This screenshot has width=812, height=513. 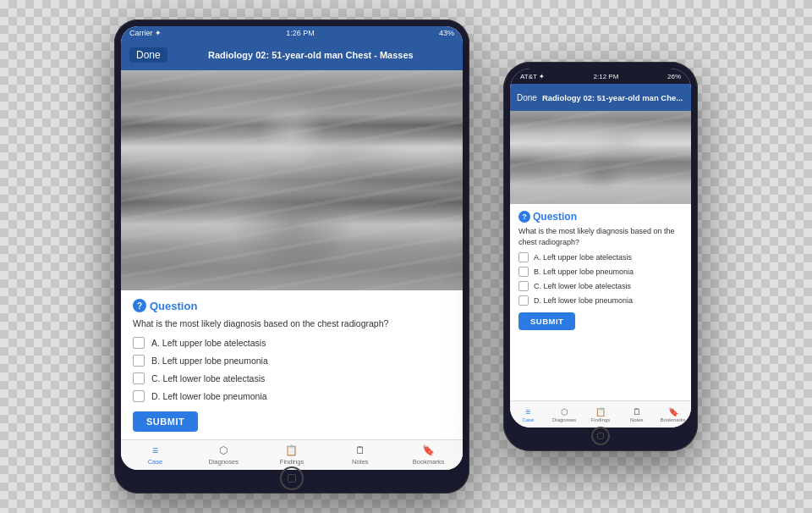 I want to click on phone-answer-option-d: D. Left lower lobe pneumonia, so click(x=601, y=301).